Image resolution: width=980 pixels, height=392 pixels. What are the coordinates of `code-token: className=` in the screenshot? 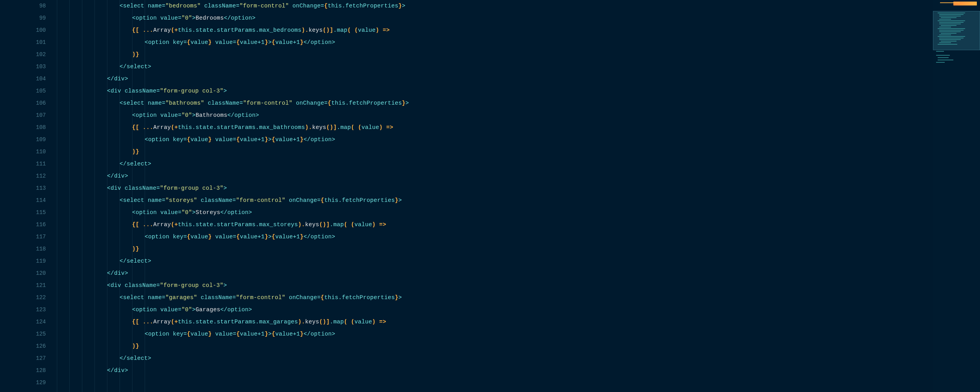 It's located at (142, 285).